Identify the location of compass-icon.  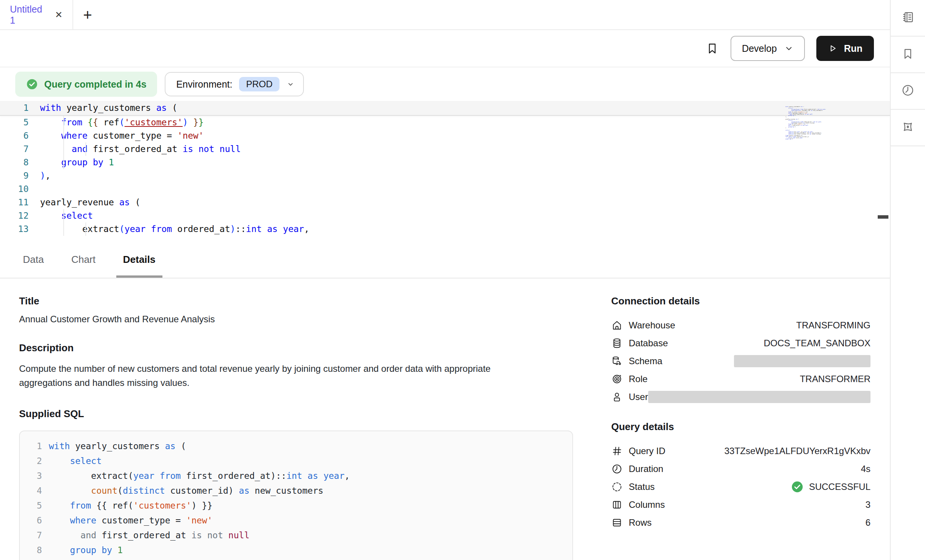
(908, 128).